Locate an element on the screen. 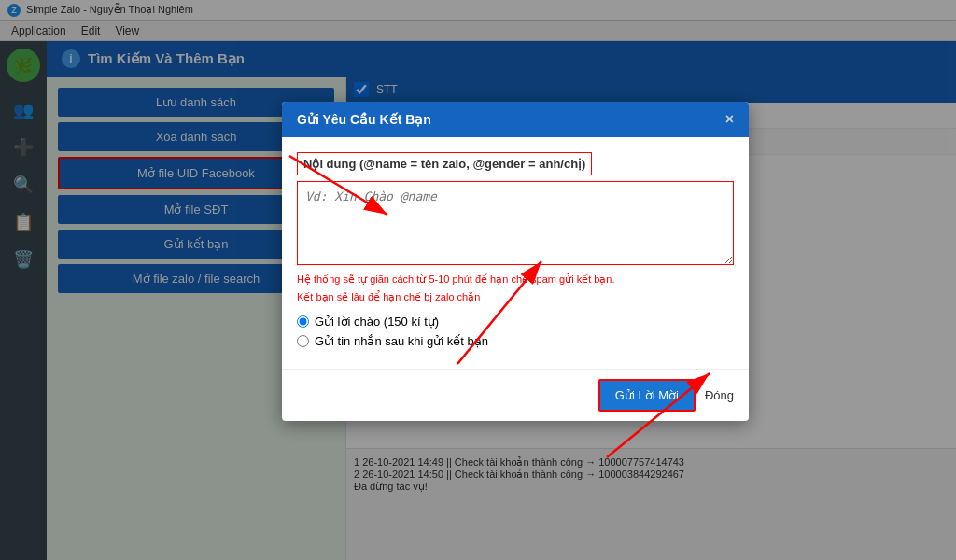 This screenshot has height=560, width=956. radio-greeting is located at coordinates (302, 321).